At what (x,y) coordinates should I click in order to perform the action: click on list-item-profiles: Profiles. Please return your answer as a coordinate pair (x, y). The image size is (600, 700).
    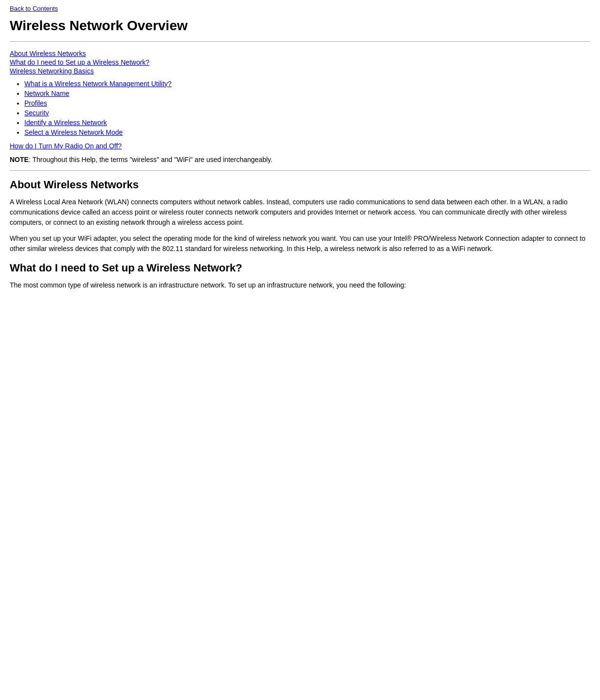
    Looking at the image, I should click on (308, 103).